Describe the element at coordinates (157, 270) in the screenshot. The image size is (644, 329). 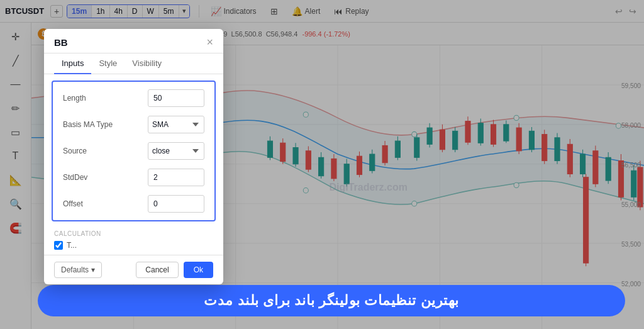
I see `cancel-button: Cancel` at that location.